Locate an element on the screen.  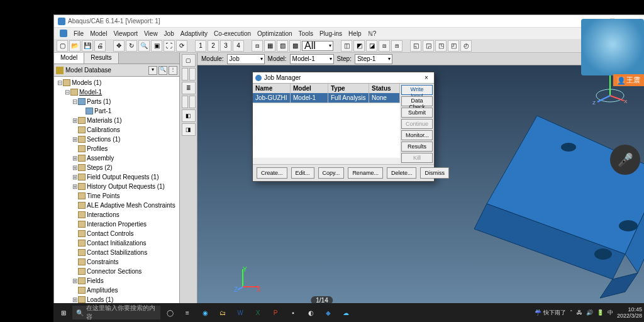
tree-node: ⊞Fields is located at coordinates (117, 280).